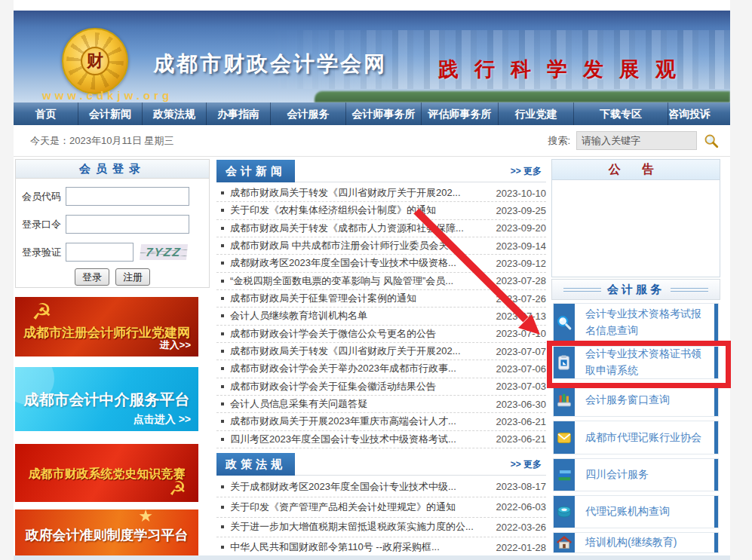  I want to click on site-logo: 财, so click(95, 61).